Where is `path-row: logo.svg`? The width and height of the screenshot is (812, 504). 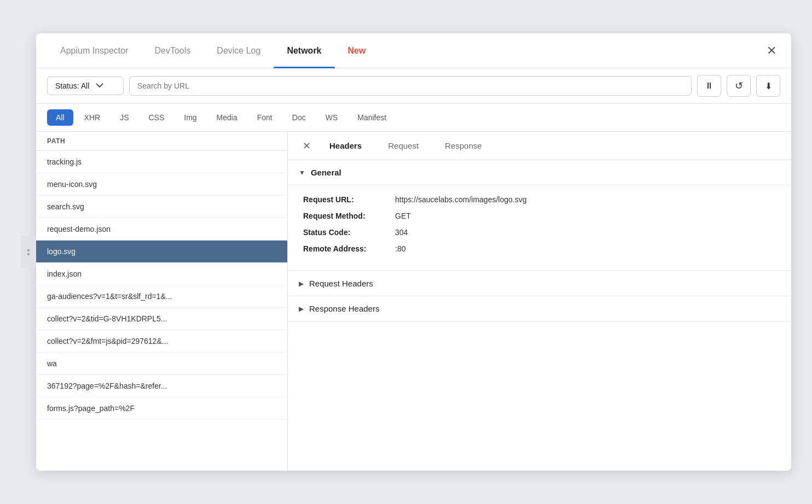 path-row: logo.svg is located at coordinates (162, 251).